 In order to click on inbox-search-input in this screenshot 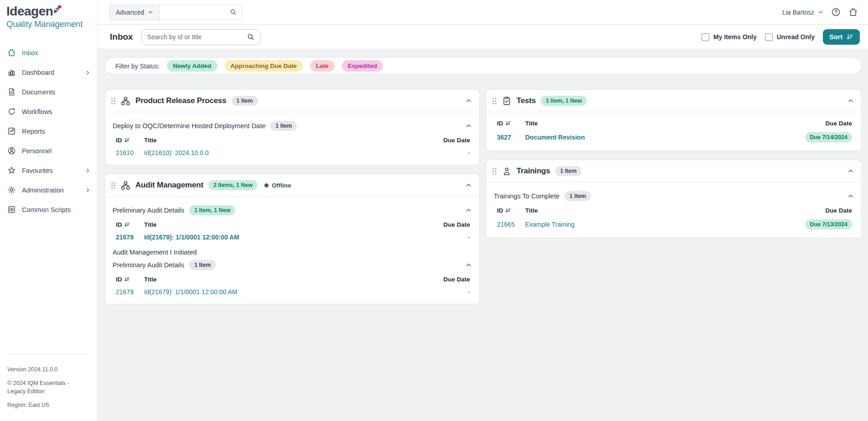, I will do `click(197, 37)`.